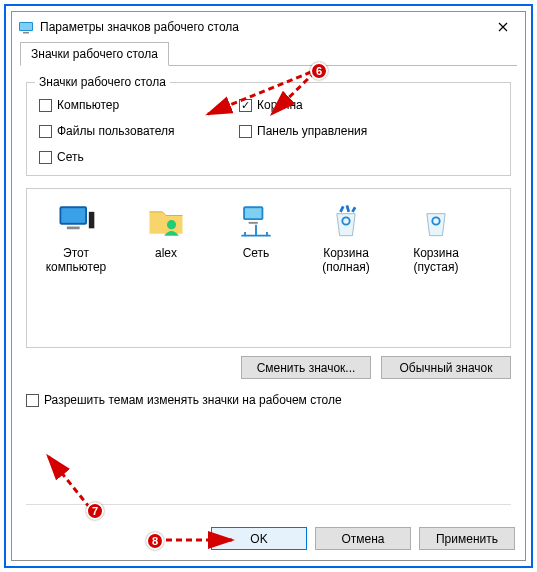 This screenshot has width=537, height=572. Describe the element at coordinates (94, 54) in the screenshot. I see `tab-desktop-icons: Значки рабочего стола` at that location.